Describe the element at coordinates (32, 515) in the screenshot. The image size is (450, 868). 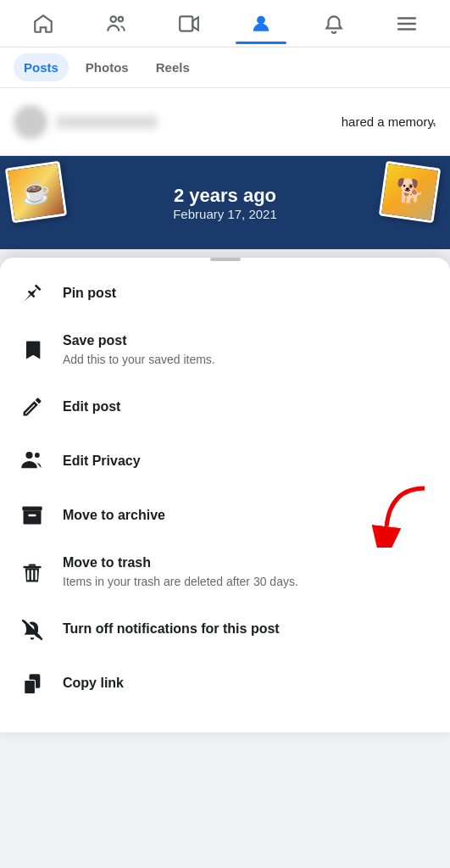
I see `archive-icon` at that location.